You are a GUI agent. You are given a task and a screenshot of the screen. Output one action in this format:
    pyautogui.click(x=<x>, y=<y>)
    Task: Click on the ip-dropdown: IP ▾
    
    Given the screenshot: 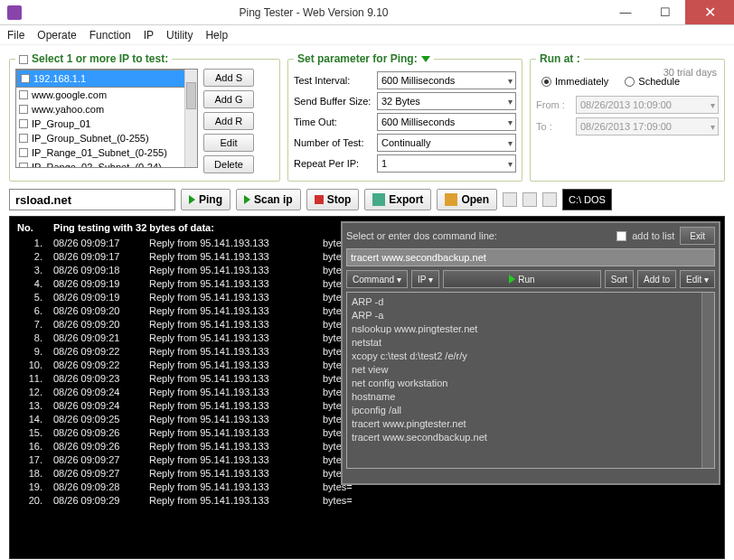 What is the action you would take?
    pyautogui.click(x=425, y=279)
    